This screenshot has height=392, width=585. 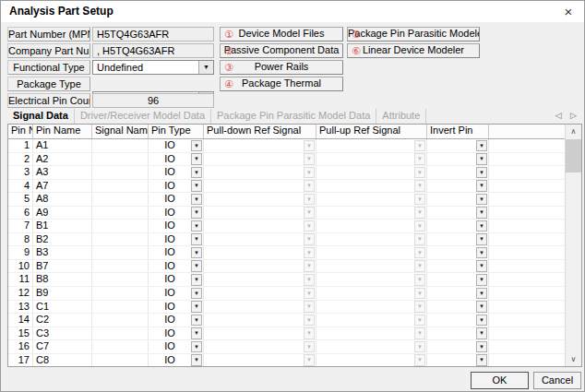 What do you see at coordinates (573, 245) in the screenshot?
I see `vertical-scrollbar: ∧ ∨` at bounding box center [573, 245].